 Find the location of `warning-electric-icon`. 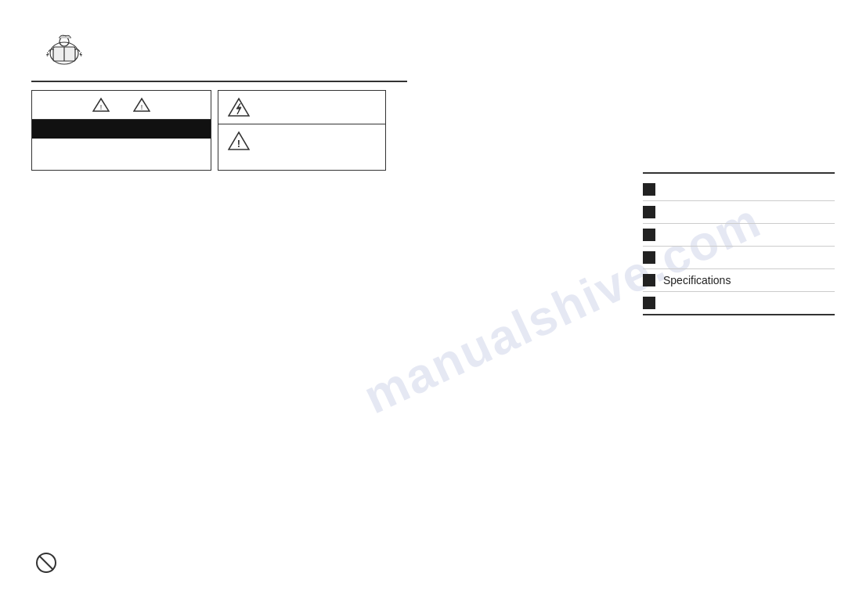

warning-electric-icon is located at coordinates (239, 107).